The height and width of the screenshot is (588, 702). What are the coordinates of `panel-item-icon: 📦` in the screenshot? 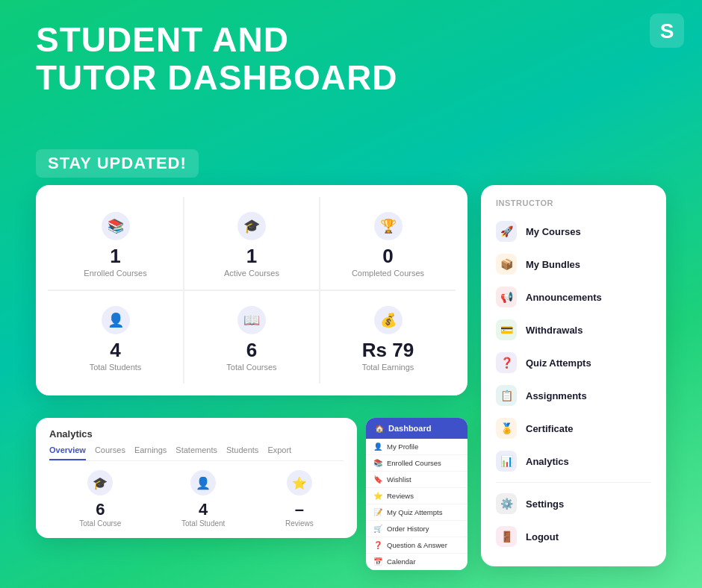 It's located at (506, 264).